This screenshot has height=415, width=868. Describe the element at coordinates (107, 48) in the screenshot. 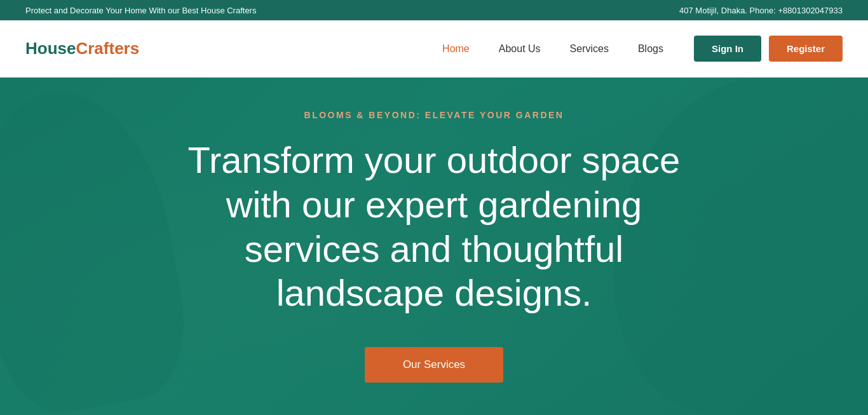

I see `logo-crafters: Crafters` at that location.